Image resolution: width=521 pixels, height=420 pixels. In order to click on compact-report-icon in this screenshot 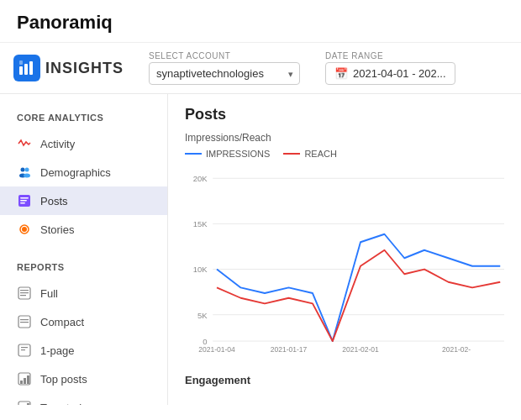, I will do `click(24, 322)`.